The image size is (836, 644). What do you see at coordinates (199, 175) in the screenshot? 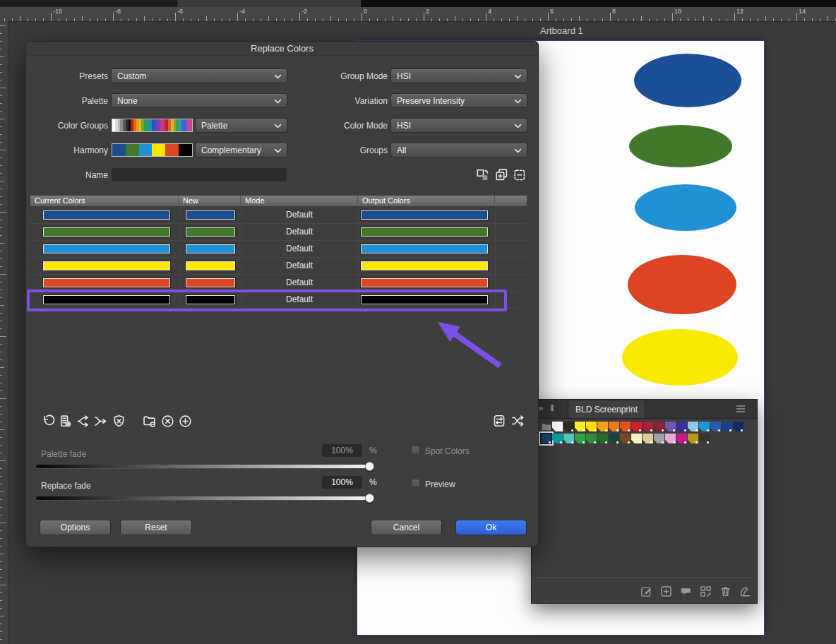
I see `name-input` at bounding box center [199, 175].